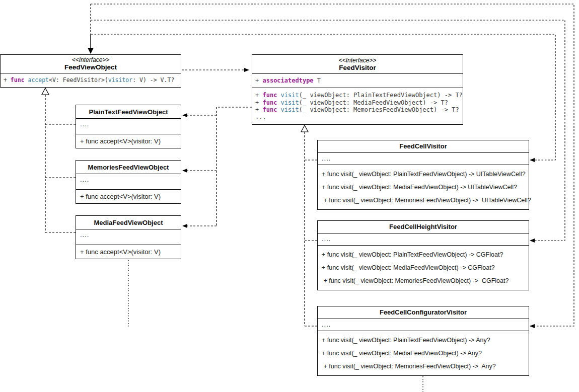  I want to click on associatedtype-declaration: + associatedtype T, so click(288, 81).